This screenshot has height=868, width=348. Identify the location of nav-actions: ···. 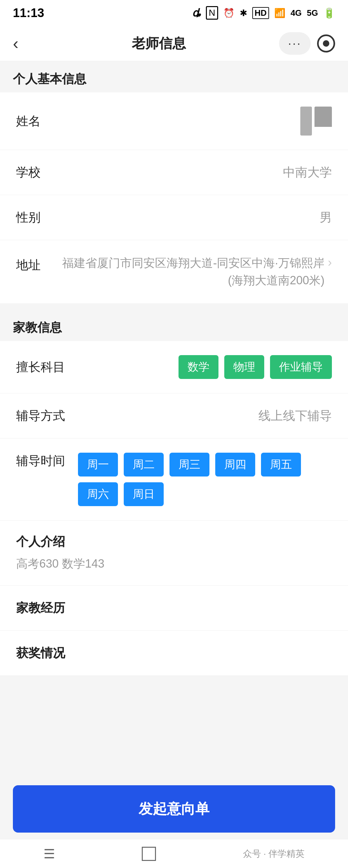
(307, 43).